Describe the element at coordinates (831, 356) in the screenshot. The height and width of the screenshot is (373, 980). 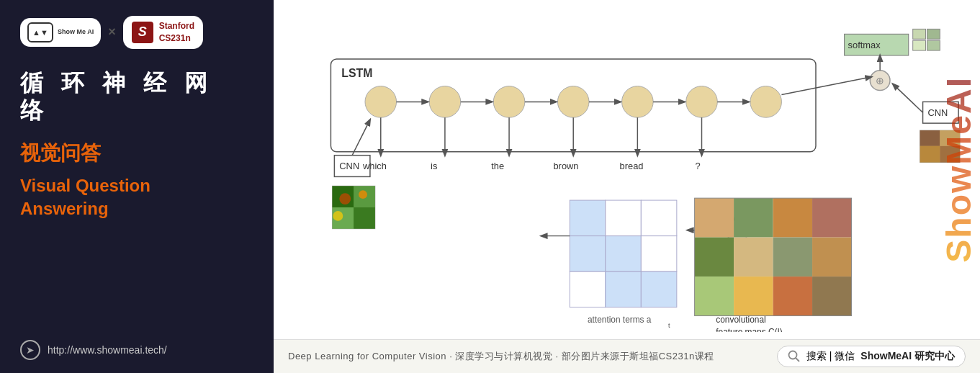
I see `search-label: 搜索 | 微信` at that location.